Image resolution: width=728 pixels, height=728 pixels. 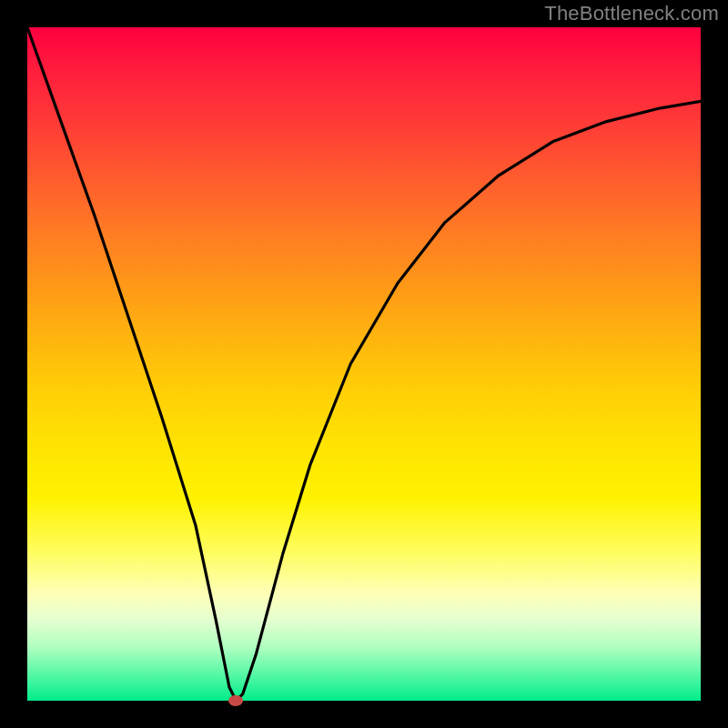 What do you see at coordinates (236, 701) in the screenshot?
I see `minimum-marker` at bounding box center [236, 701].